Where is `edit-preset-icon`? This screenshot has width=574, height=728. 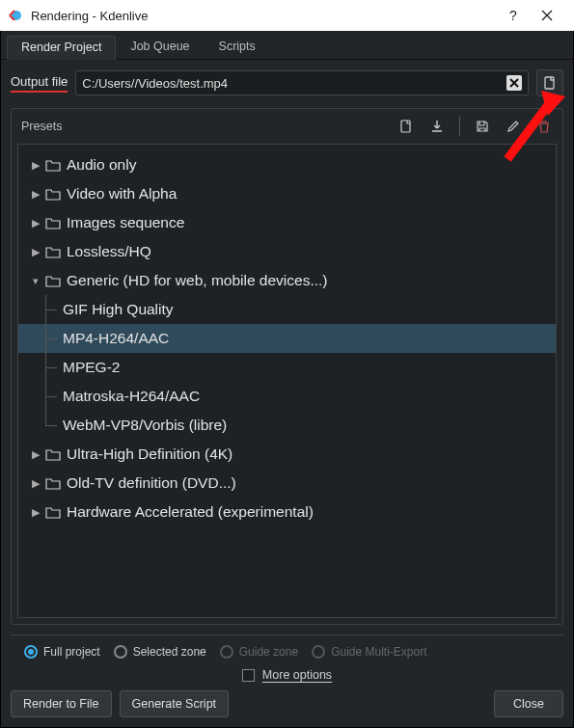 edit-preset-icon is located at coordinates (513, 126).